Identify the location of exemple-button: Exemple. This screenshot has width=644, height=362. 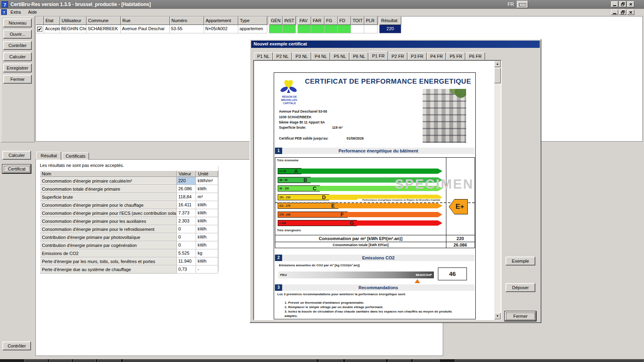
(520, 261).